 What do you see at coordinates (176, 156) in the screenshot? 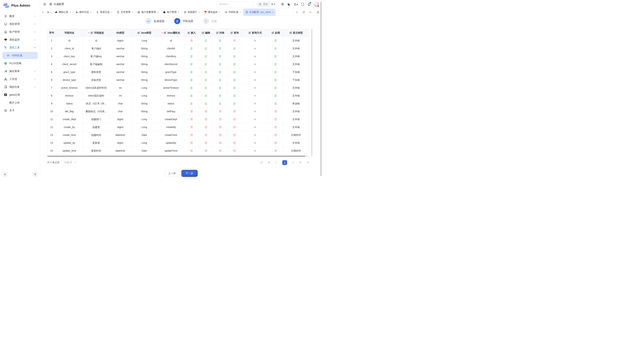
I see `scrollbar-thumb` at bounding box center [176, 156].